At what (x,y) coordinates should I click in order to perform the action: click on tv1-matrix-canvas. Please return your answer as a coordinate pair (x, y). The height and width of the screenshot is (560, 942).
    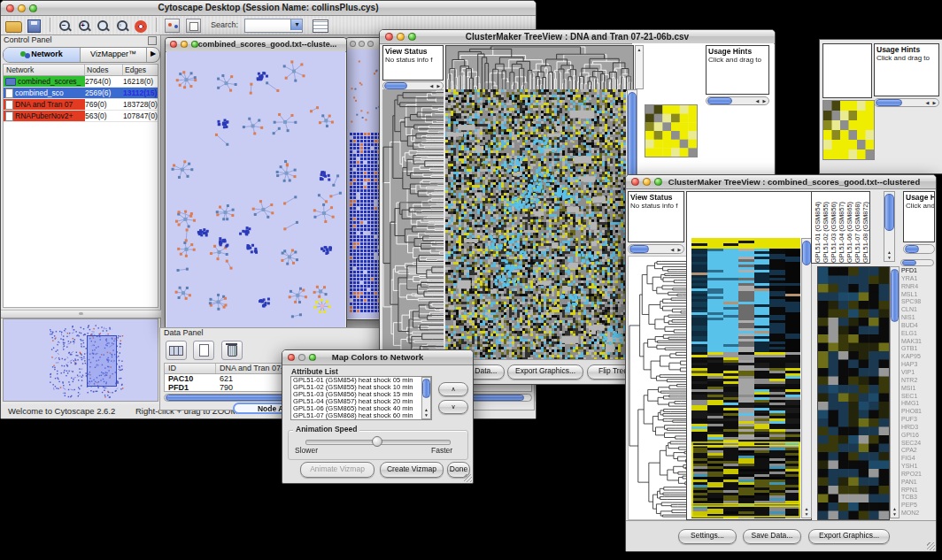
    Looking at the image, I should click on (671, 131).